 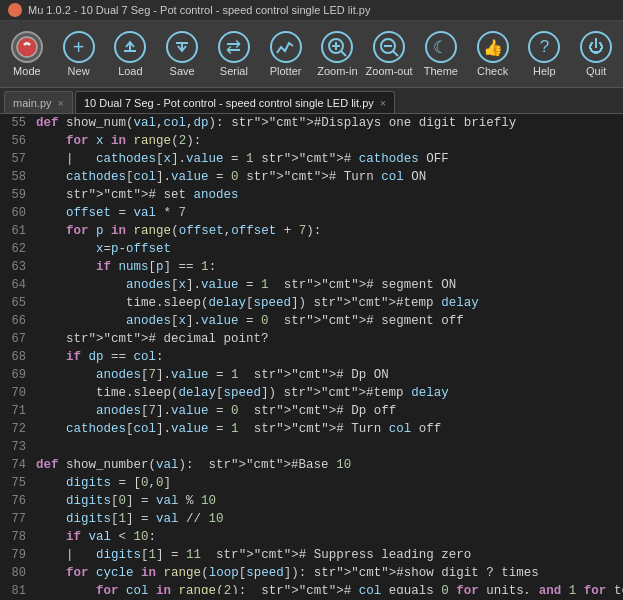 What do you see at coordinates (330, 573) in the screenshot?
I see `line-content: for cycle in range(loop[speed]): str">"c…` at bounding box center [330, 573].